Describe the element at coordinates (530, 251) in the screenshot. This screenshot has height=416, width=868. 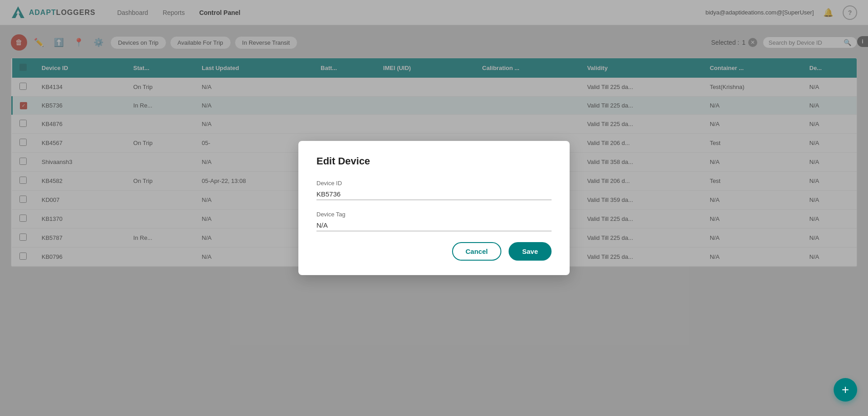
I see `save-button: Save` at that location.